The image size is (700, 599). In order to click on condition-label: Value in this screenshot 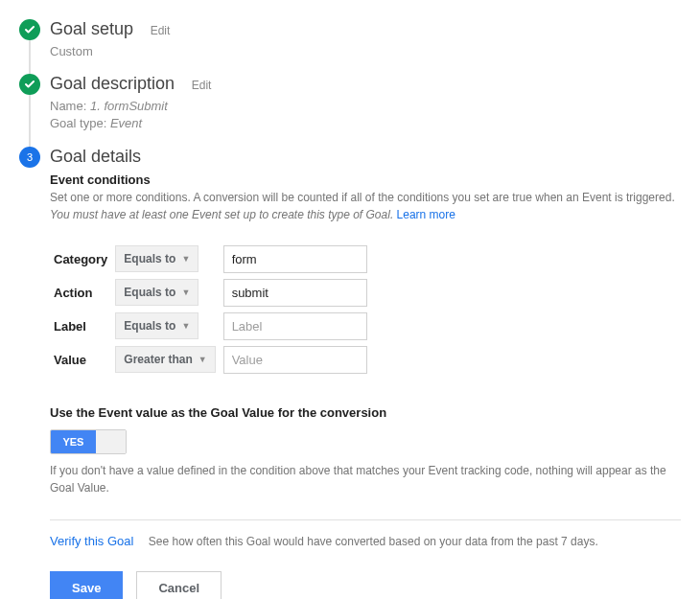, I will do `click(81, 360)`.